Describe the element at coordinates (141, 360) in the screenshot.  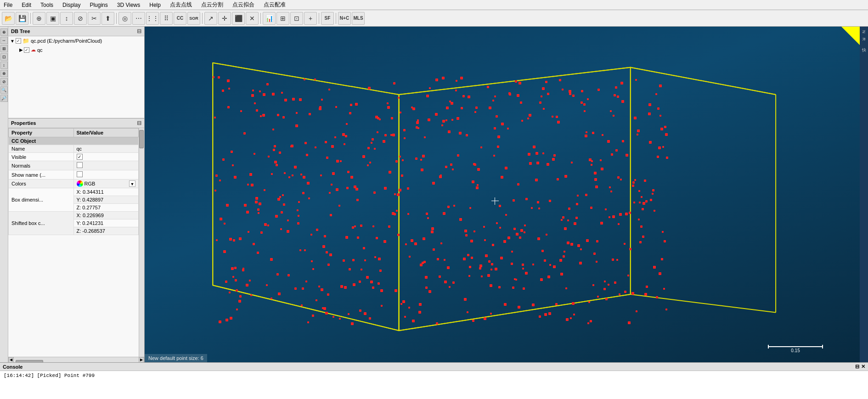
I see `scroll-right: ▶` at that location.